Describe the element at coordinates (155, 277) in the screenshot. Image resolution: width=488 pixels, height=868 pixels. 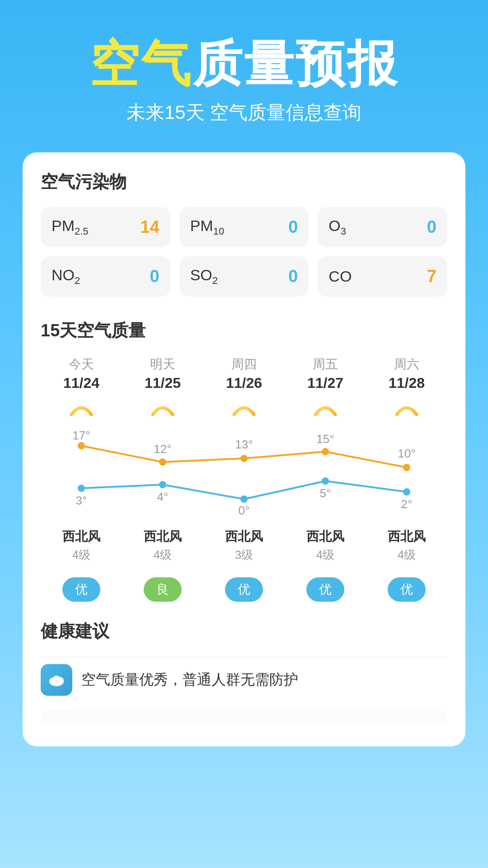
I see `pollutant-no2-value: 0` at that location.